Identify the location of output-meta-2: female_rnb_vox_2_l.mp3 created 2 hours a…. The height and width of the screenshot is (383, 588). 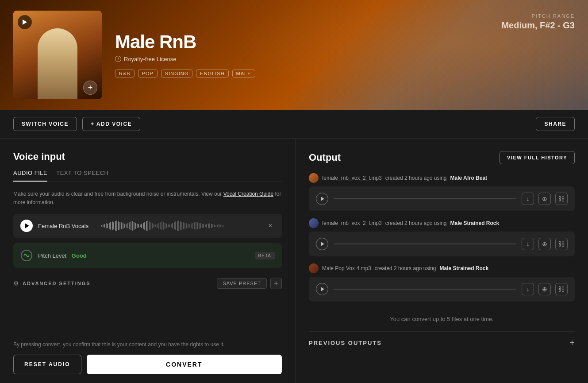
(442, 223).